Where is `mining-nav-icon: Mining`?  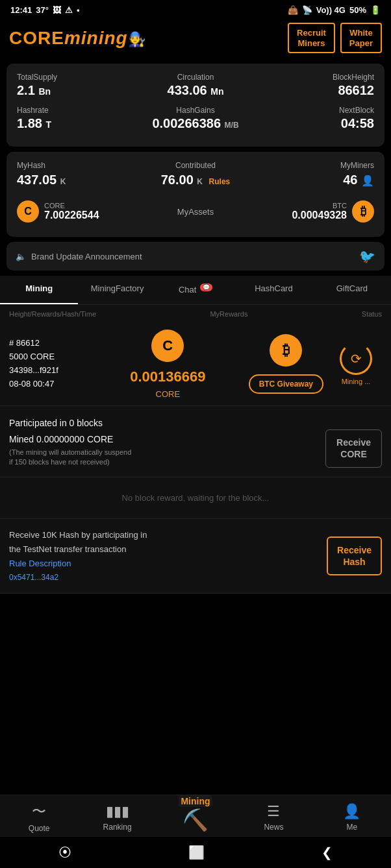 mining-nav-icon: Mining is located at coordinates (195, 801).